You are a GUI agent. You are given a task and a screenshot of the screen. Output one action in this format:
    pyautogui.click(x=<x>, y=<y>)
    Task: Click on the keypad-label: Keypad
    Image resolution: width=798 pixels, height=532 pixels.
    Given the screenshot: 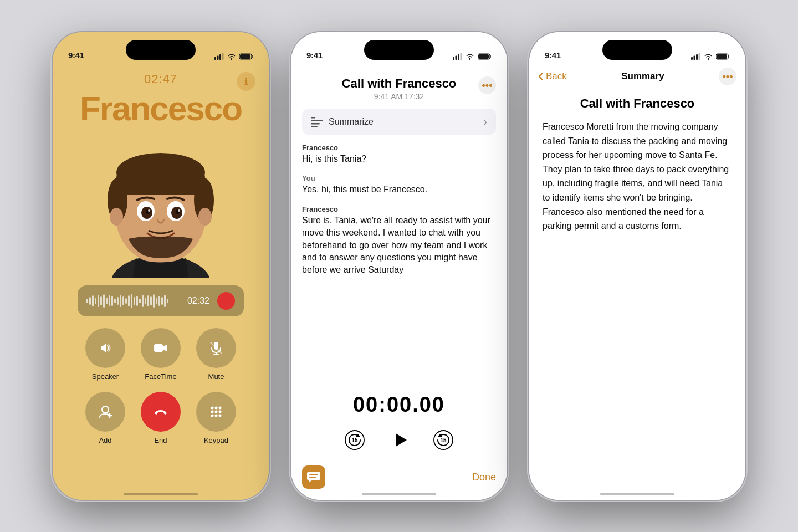 What is the action you would take?
    pyautogui.click(x=216, y=440)
    